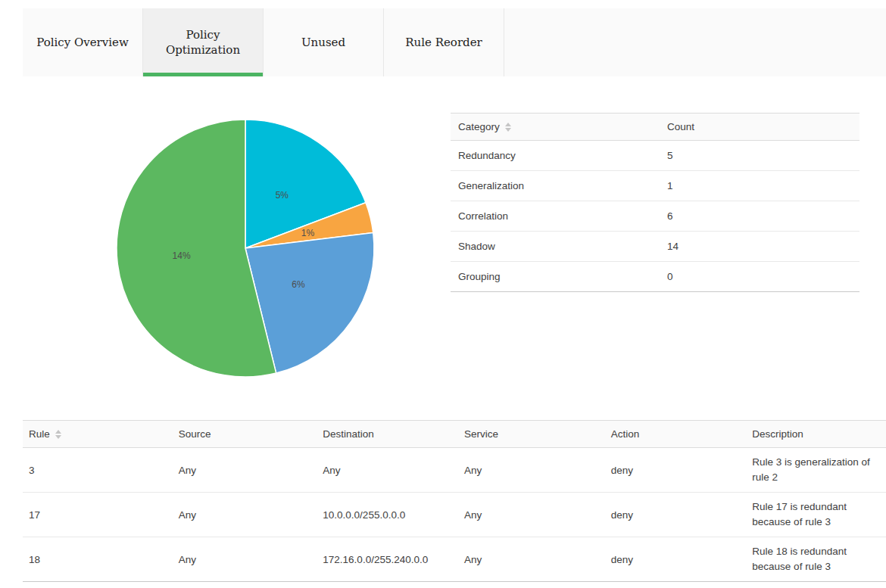 The image size is (886, 588). Describe the element at coordinates (182, 256) in the screenshot. I see `pie-data-label-shadow: 14%` at that location.